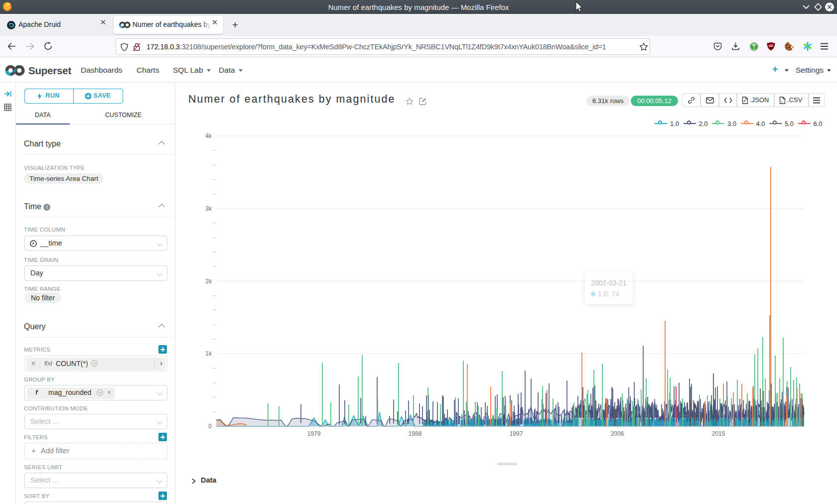 The width and height of the screenshot is (837, 504). Describe the element at coordinates (210, 426) in the screenshot. I see `svg-text: 0` at that location.